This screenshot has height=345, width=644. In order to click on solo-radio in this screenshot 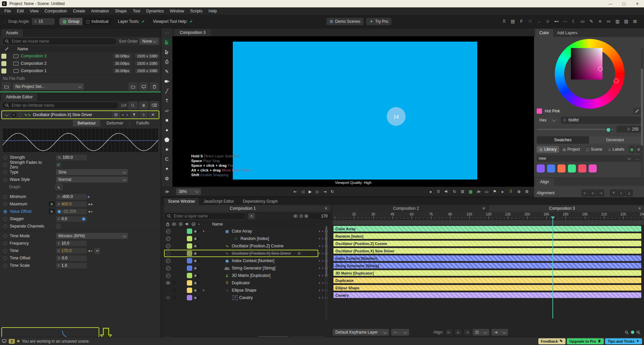, I will do `click(20, 115)`.